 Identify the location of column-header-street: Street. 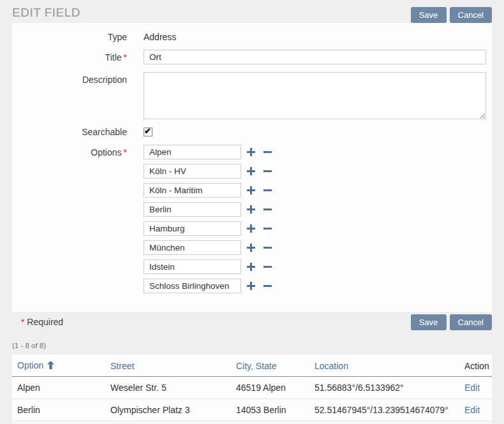
(168, 366).